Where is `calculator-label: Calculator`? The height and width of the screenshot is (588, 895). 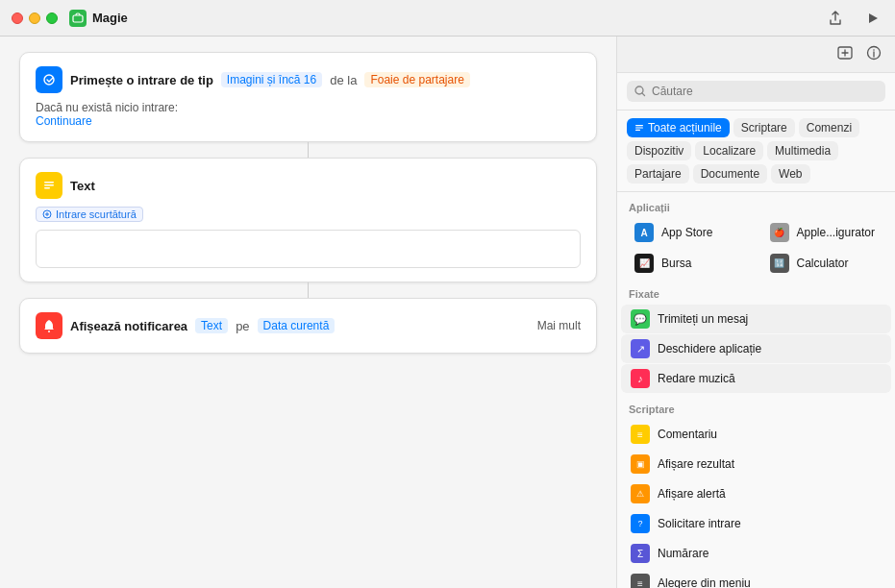 calculator-label: Calculator is located at coordinates (823, 263).